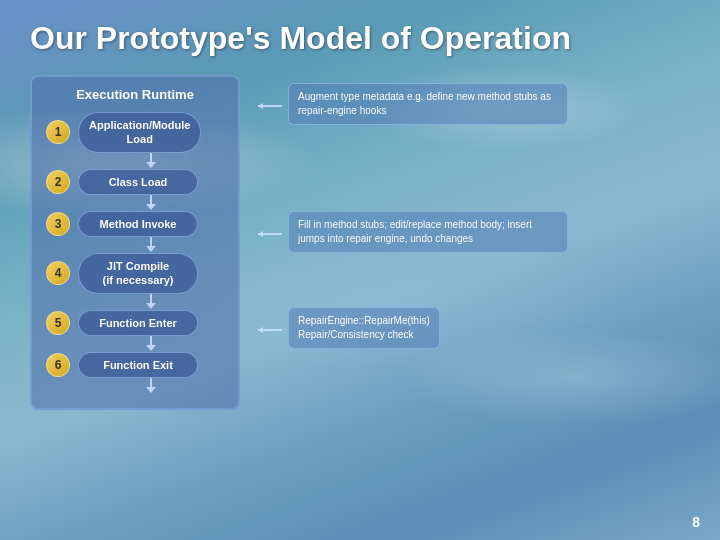 This screenshot has height=540, width=720. What do you see at coordinates (360, 38) in the screenshot?
I see `slide-title: Our Prototype's Model of Operation` at bounding box center [360, 38].